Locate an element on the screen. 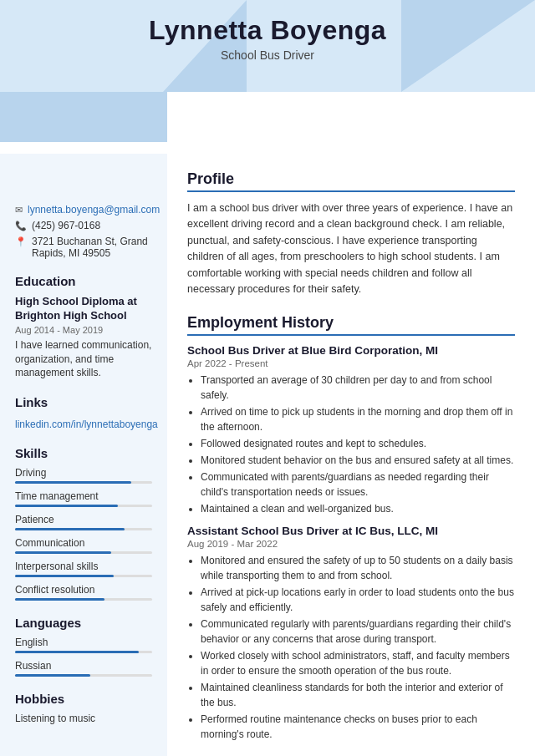  skills-title: Skills is located at coordinates (84, 453).